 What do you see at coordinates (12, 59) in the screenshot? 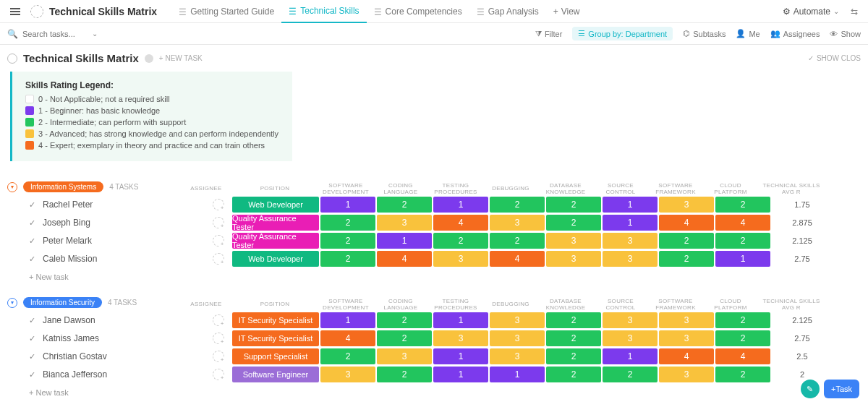
I see `collapse-all-icon` at bounding box center [12, 59].